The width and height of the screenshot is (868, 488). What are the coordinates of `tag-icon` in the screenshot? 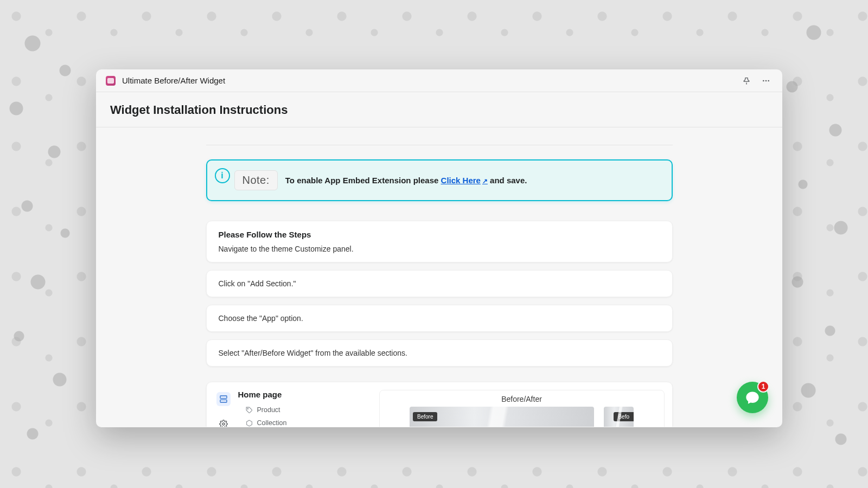 It's located at (250, 410).